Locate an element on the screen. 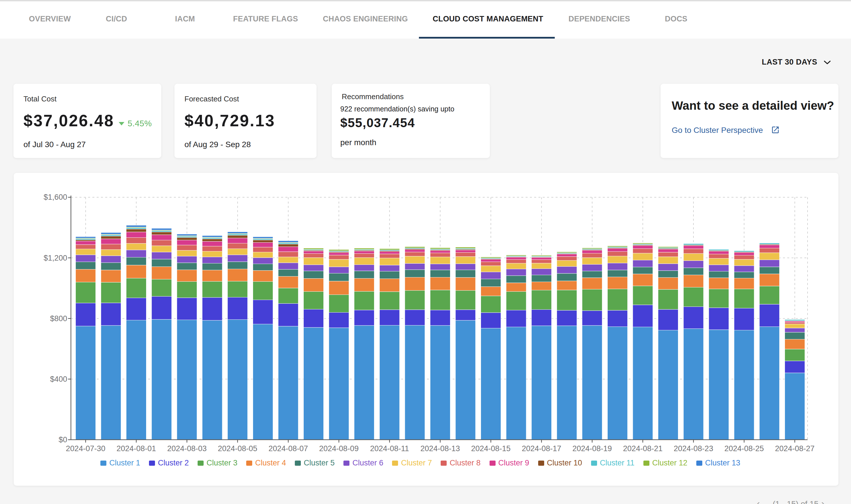  svg-text: 2024-08-09 is located at coordinates (339, 448).